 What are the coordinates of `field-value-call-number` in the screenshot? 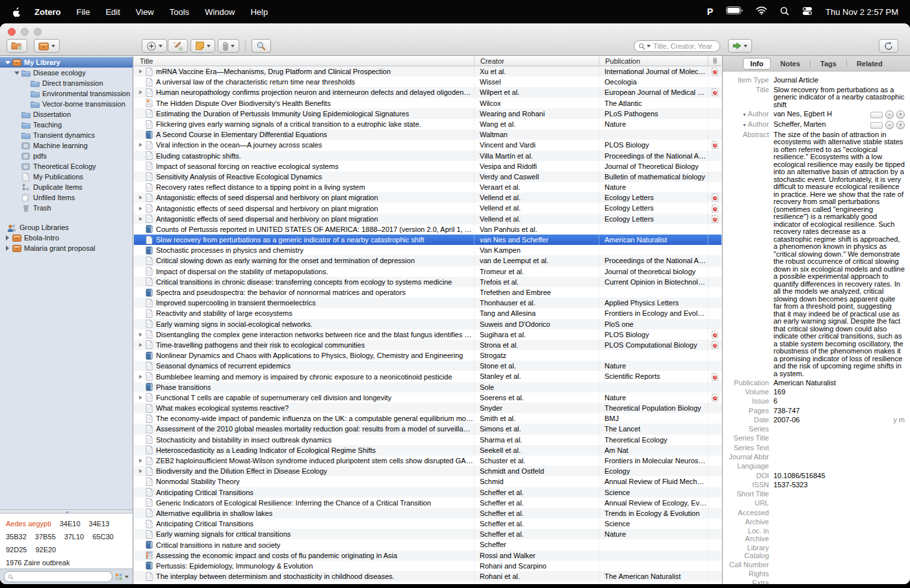 It's located at (839, 565).